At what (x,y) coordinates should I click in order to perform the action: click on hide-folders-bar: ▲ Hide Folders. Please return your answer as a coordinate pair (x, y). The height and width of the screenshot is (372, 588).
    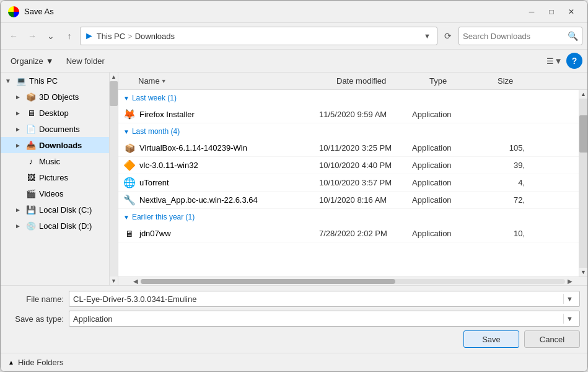
    Looking at the image, I should click on (294, 362).